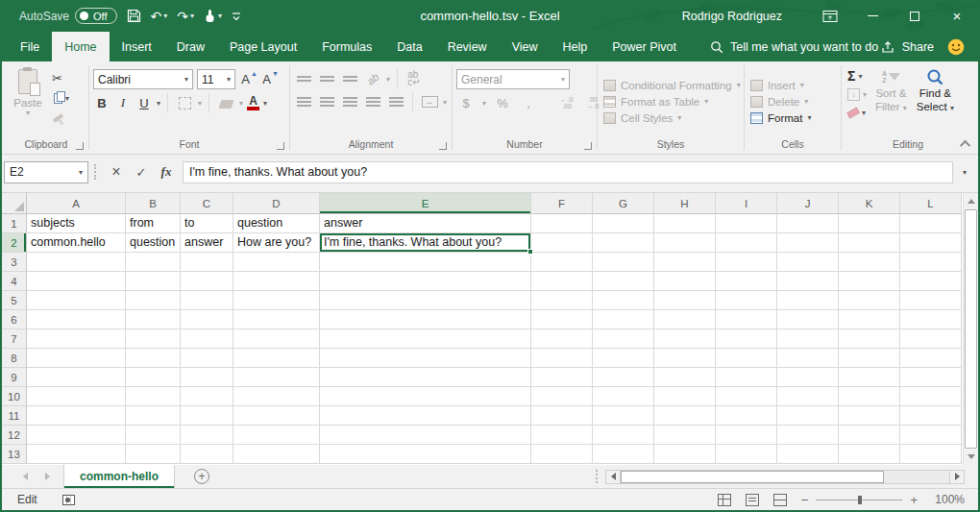  What do you see at coordinates (685, 243) in the screenshot?
I see `cell-H2` at bounding box center [685, 243].